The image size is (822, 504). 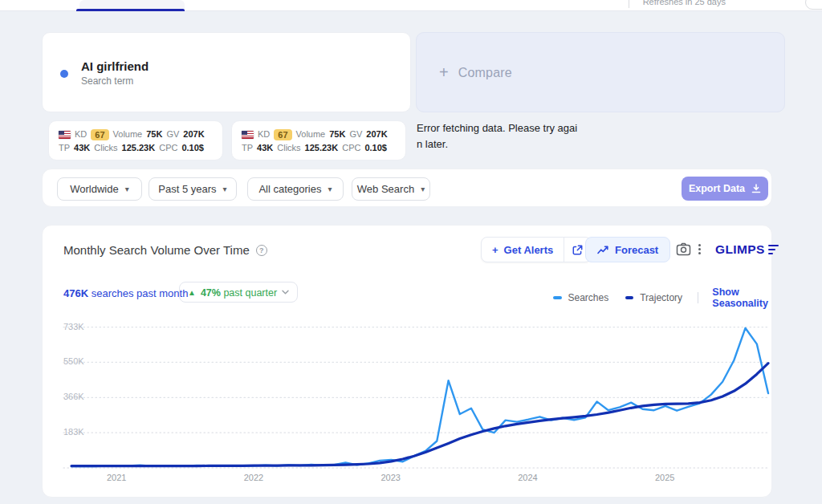 I want to click on plus-icon: +, so click(x=444, y=72).